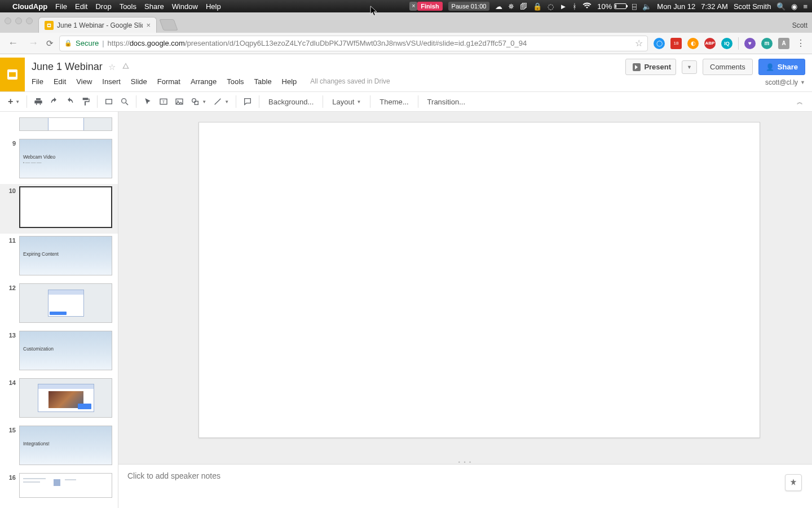 This screenshot has height=508, width=812. What do you see at coordinates (291, 102) in the screenshot?
I see `background-button: Background...` at bounding box center [291, 102].